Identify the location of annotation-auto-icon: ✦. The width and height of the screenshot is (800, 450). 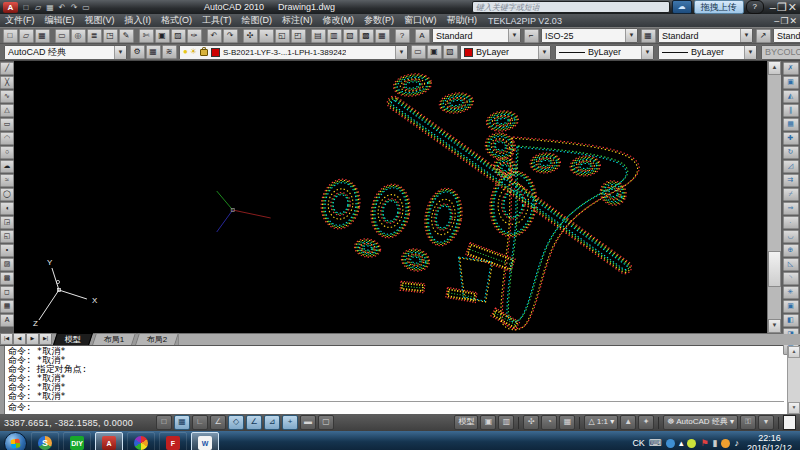
(646, 422).